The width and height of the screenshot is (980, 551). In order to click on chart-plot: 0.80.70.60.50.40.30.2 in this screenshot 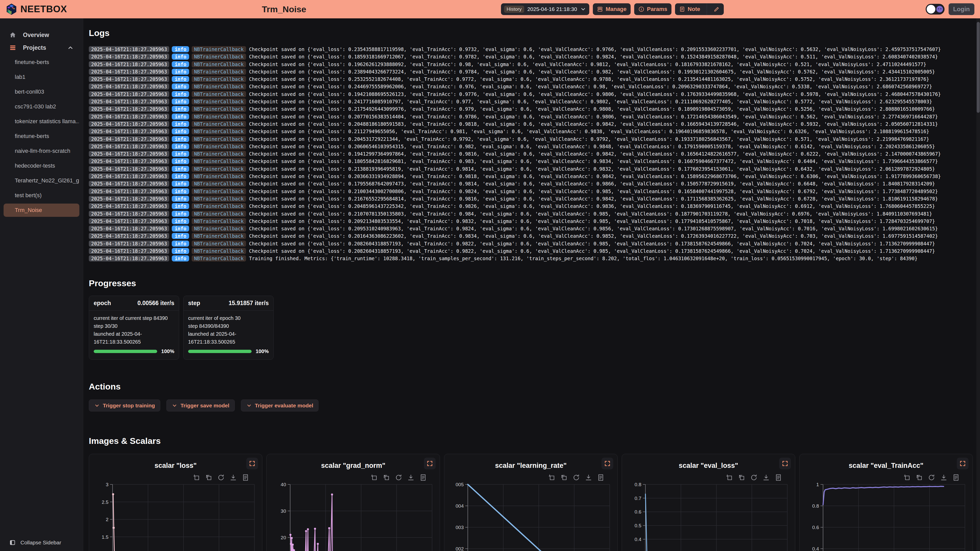, I will do `click(709, 516)`.